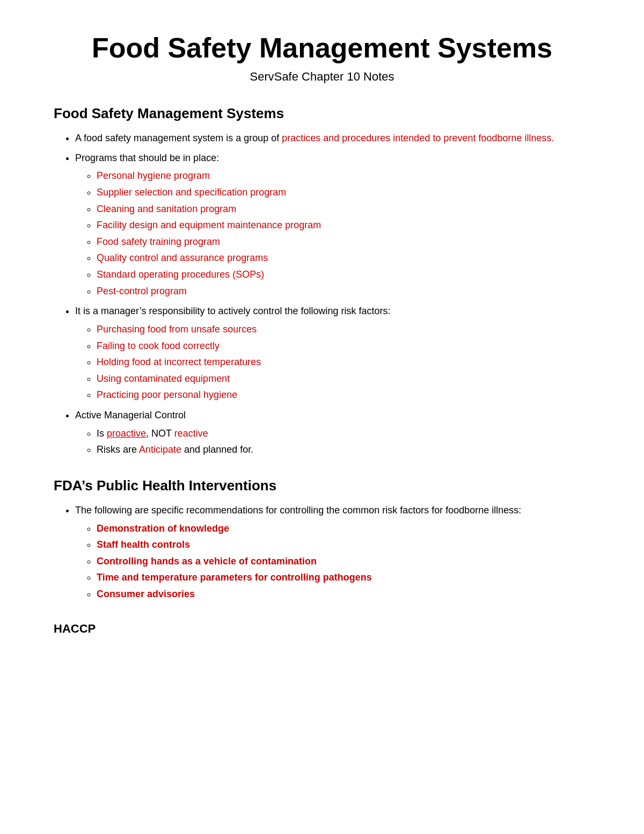 The height and width of the screenshot is (834, 644). I want to click on text-normal: It is a manager’s responsibility to acti…, so click(233, 311).